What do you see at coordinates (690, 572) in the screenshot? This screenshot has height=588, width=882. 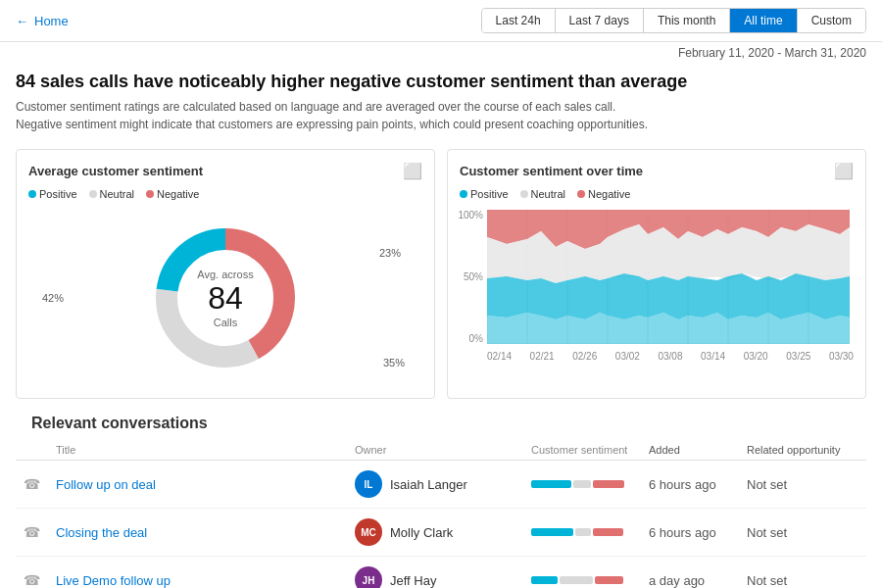 I see `row-added: a day ago` at bounding box center [690, 572].